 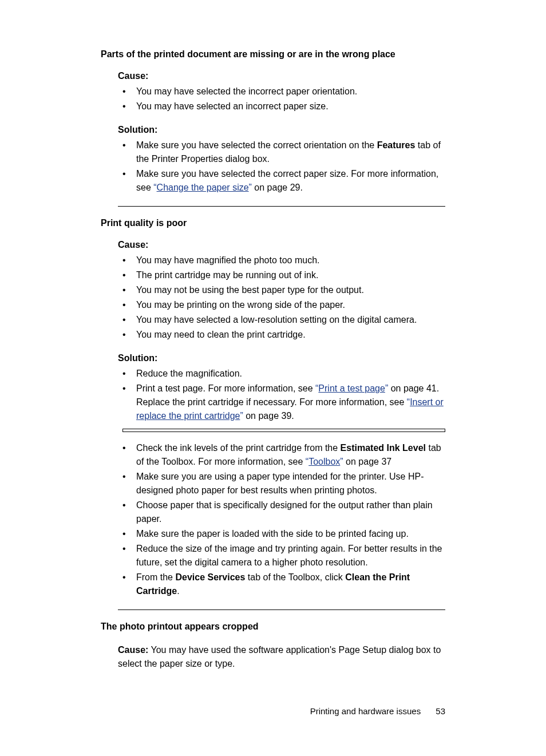 I want to click on section-title: The photo printout appears cropped, so click(x=273, y=627).